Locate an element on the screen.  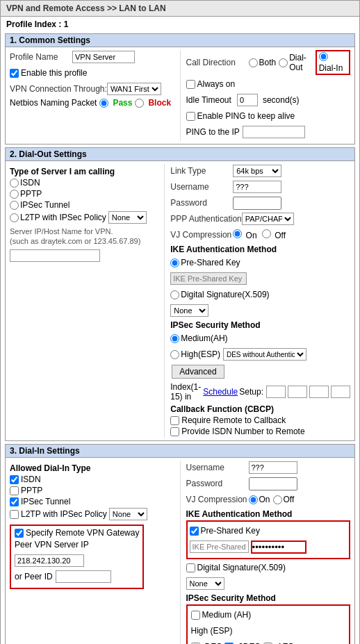
netbios-pass-radio is located at coordinates (104, 103).